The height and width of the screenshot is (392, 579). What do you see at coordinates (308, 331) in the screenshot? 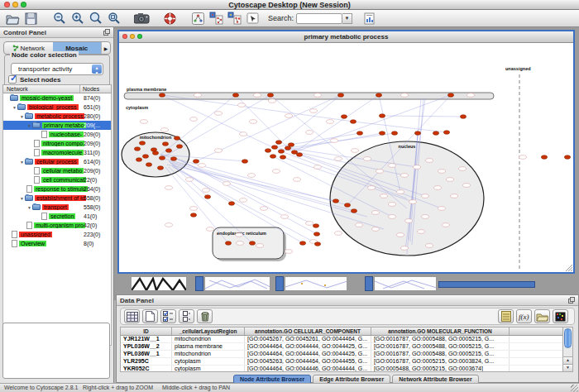
I see `column-header: annotation.GO CELLULAR_COMPONENT` at bounding box center [308, 331].